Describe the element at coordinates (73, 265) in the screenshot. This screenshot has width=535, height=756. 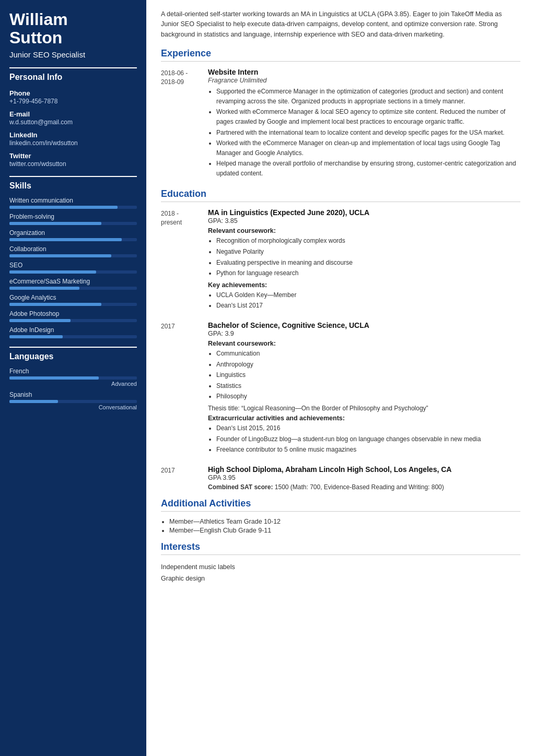
I see `skill-name: SEO` at that location.